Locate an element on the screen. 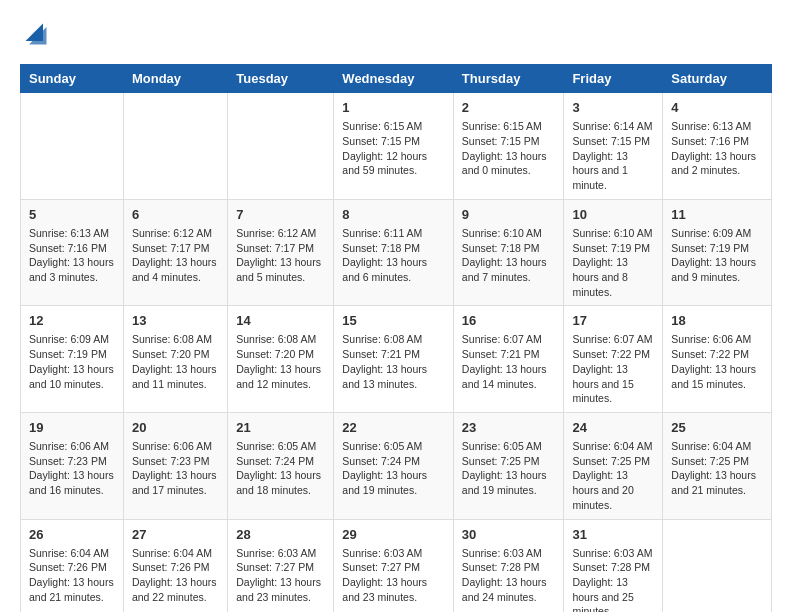 This screenshot has height=612, width=792. day-number: 11 is located at coordinates (717, 215).